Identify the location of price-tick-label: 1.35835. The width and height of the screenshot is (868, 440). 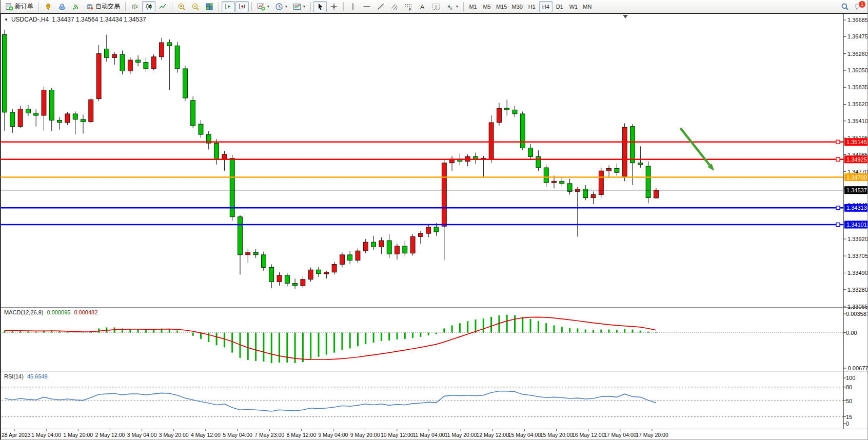
(858, 87).